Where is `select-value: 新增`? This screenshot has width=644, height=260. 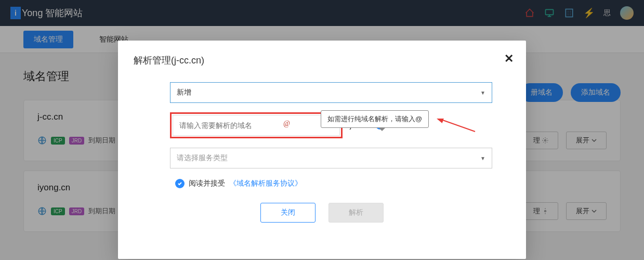 select-value: 新增 is located at coordinates (184, 93).